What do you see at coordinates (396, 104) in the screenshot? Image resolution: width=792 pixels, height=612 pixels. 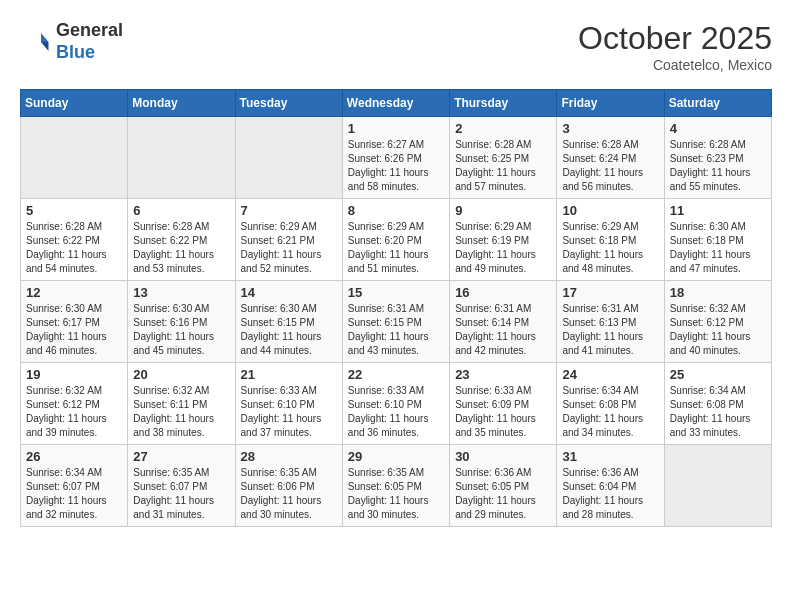 I see `weekday-header-row: SundayMondayTuesdayWednesdayThursdayFrid…` at bounding box center [396, 104].